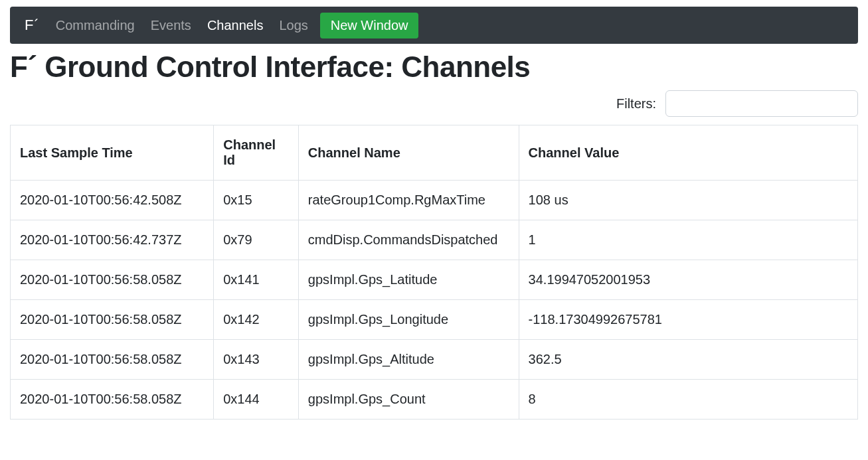 This screenshot has width=868, height=460. What do you see at coordinates (688, 360) in the screenshot?
I see `cell-value: 362.5` at bounding box center [688, 360].